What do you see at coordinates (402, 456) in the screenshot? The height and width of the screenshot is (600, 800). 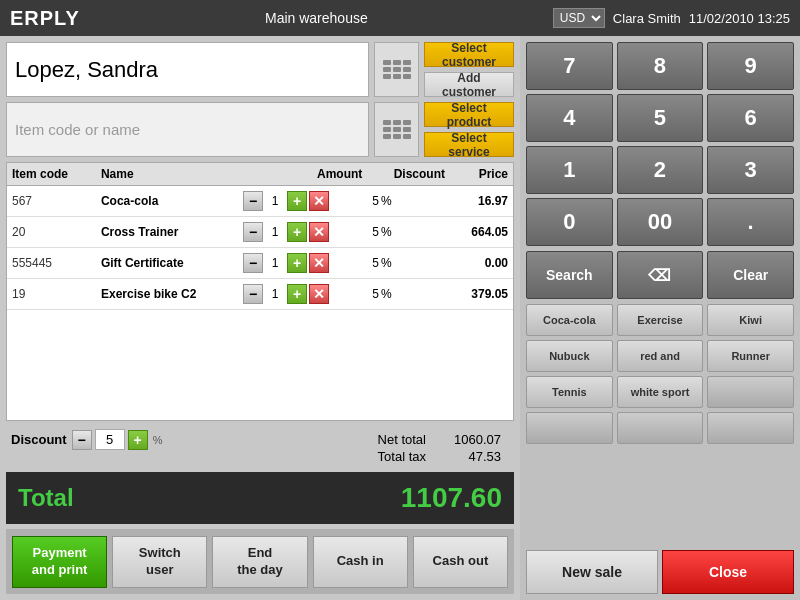 I see `total-tax-label: Total tax` at bounding box center [402, 456].